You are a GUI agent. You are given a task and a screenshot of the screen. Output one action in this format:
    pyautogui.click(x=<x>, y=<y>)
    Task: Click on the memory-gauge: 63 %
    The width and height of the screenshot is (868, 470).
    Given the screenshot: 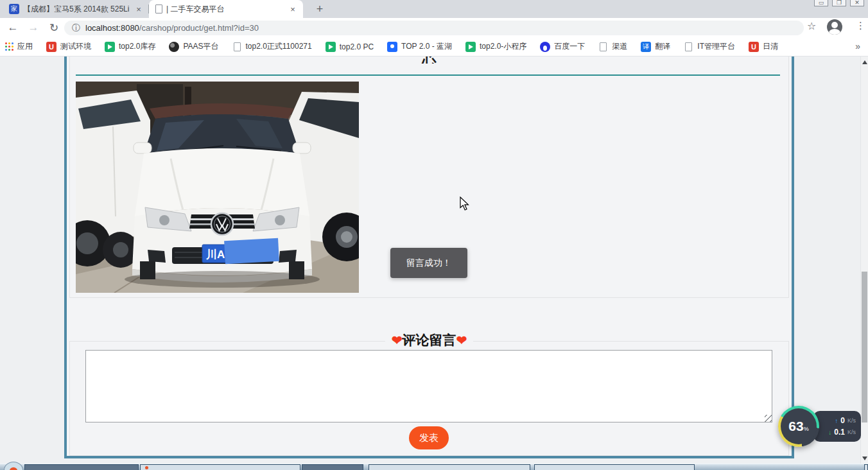 What is the action you would take?
    pyautogui.click(x=799, y=426)
    